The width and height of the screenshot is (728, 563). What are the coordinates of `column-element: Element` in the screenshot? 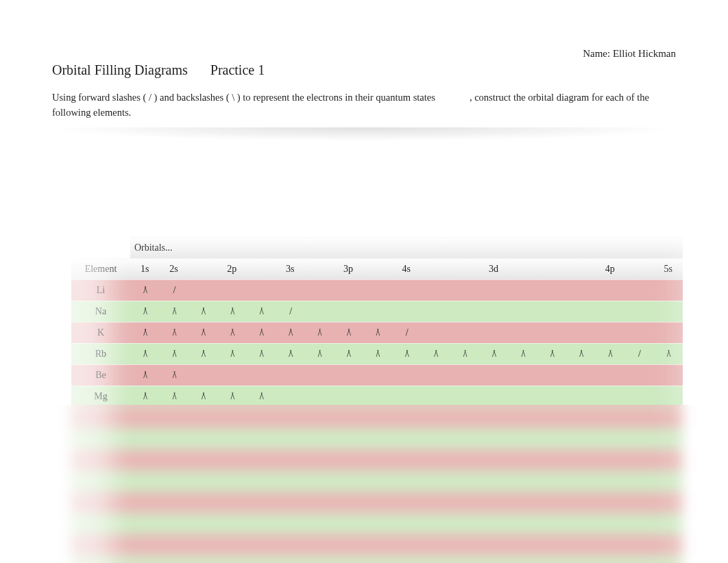 It's located at (101, 268).